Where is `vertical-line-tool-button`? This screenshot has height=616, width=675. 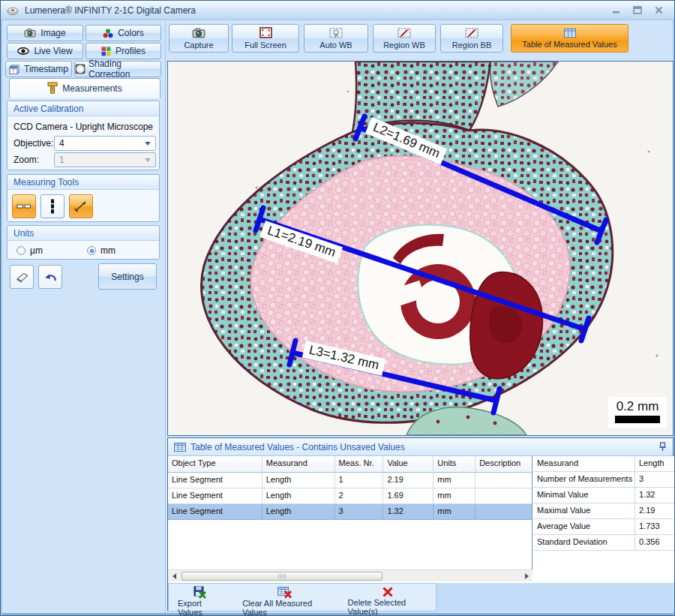 vertical-line-tool-button is located at coordinates (52, 206).